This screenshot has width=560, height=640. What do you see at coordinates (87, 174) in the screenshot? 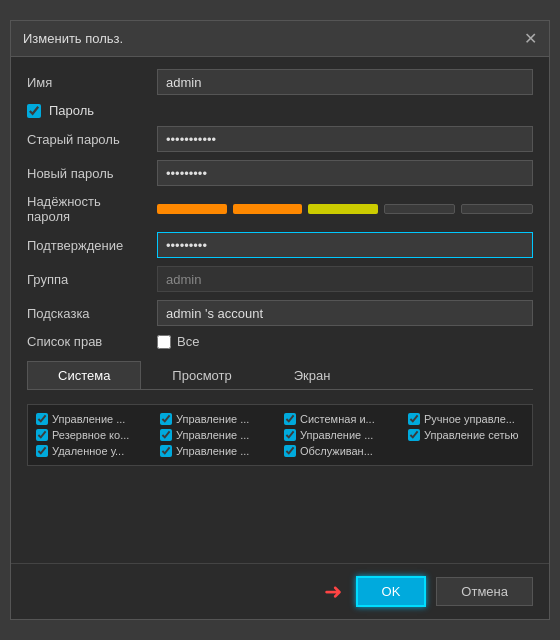
I see `new-password-label: Новый пароль` at bounding box center [87, 174].